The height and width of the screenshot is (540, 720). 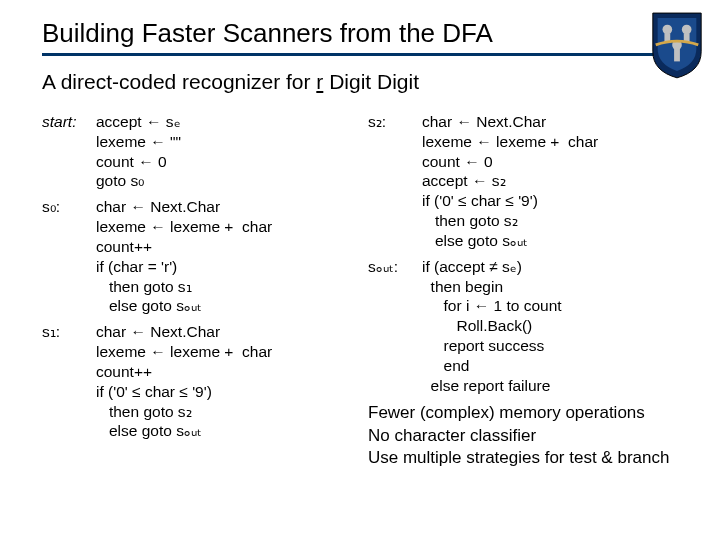 I want to click on subtitle-prefix: A direct-coded recognizer for, so click(x=179, y=82).